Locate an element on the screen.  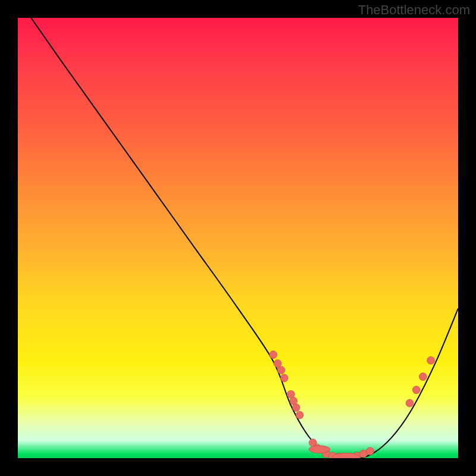
watermark-text: TheBottleneck.com is located at coordinates (414, 10).